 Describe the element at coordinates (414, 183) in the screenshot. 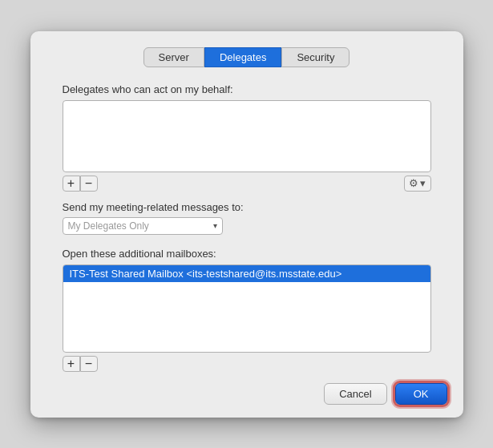

I see `gear-icon: ⚙` at that location.